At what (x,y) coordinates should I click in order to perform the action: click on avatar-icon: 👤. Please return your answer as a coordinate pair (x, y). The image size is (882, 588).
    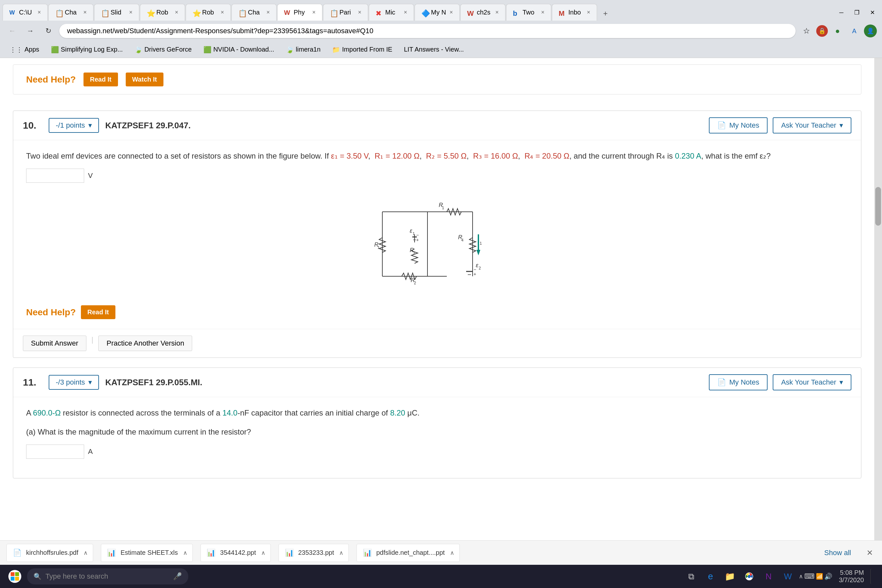
    Looking at the image, I should click on (870, 31).